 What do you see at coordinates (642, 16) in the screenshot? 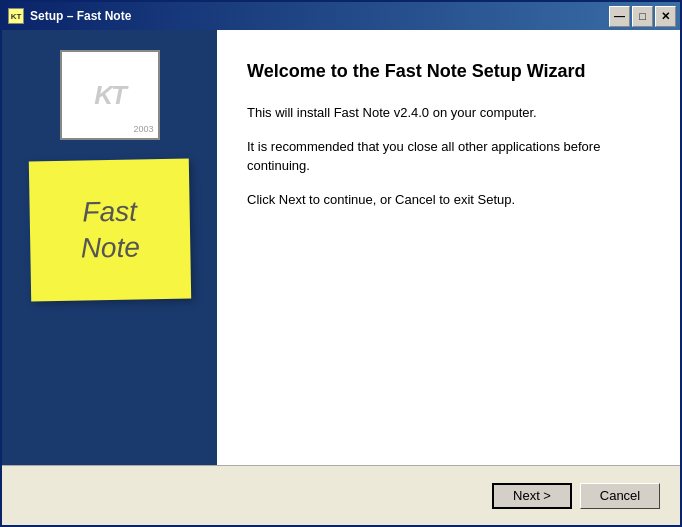
I see `maximize-button: □` at bounding box center [642, 16].